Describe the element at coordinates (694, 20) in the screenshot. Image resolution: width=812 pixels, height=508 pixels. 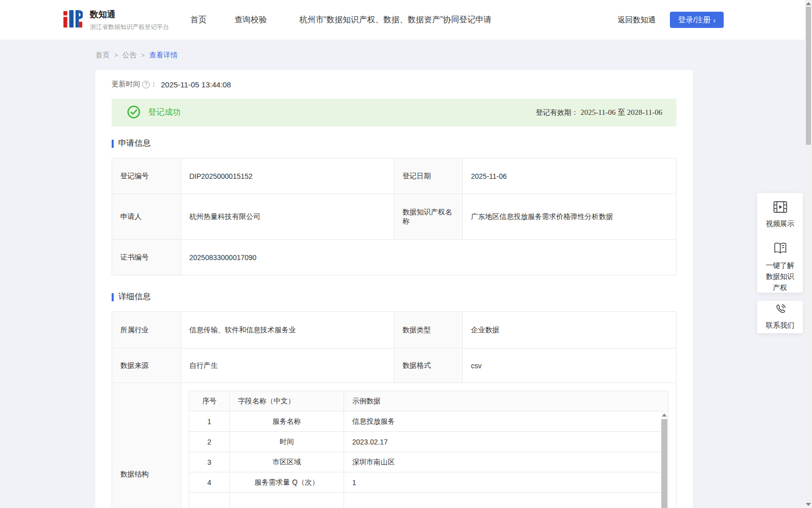
I see `login-button-label: 登录/注册` at that location.